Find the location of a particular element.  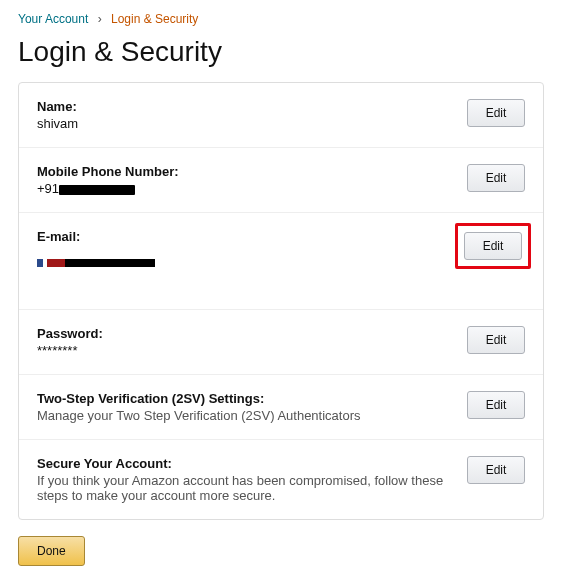

edit-password-button: Edit is located at coordinates (496, 340).